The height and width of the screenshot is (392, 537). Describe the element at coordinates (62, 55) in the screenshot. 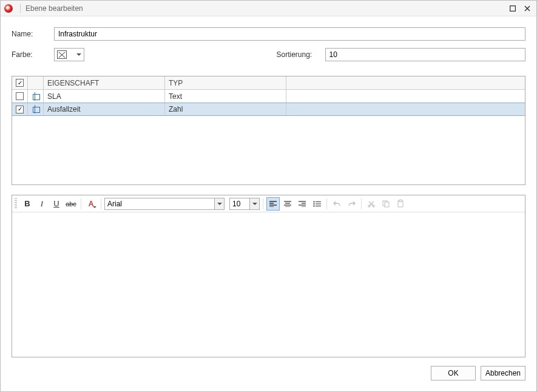

I see `color-swatch-none-icon` at that location.